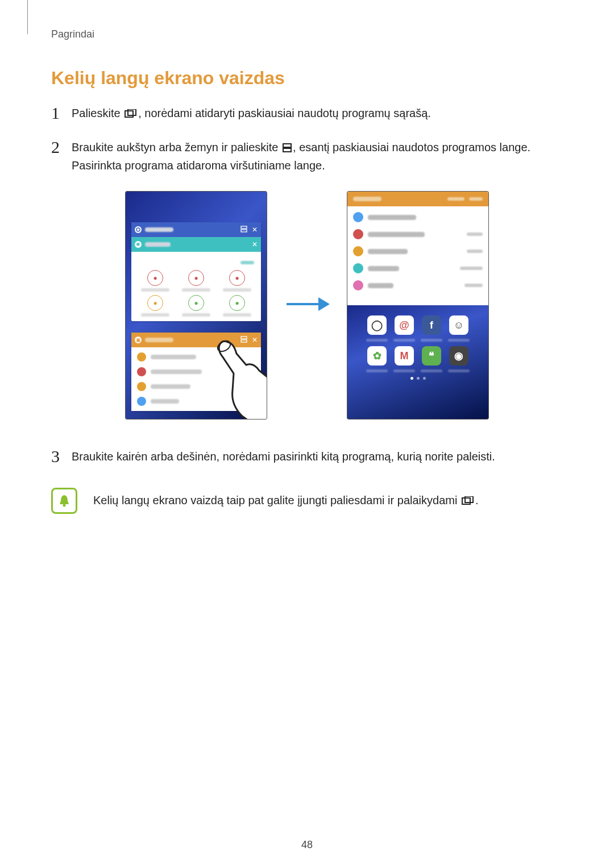 This screenshot has height=868, width=614. Describe the element at coordinates (64, 501) in the screenshot. I see `note-bell-icon` at that location.